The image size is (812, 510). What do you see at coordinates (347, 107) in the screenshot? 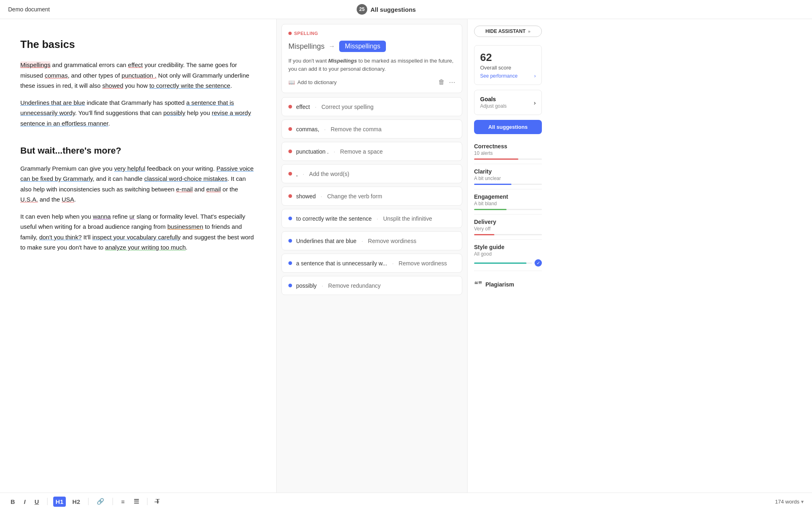
I see `suggestion-action: Correct your spelling` at bounding box center [347, 107].